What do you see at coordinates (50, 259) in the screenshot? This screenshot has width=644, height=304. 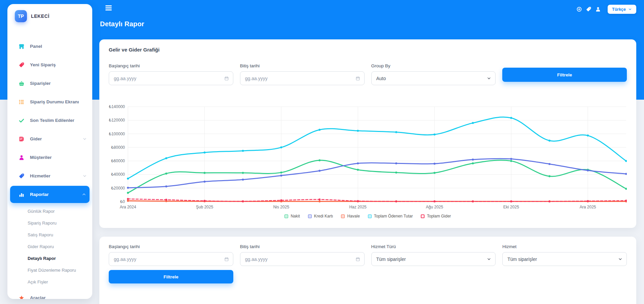 I see `sidebar-subitem-detayl-rapor: Detaylı Rapor` at bounding box center [50, 259].